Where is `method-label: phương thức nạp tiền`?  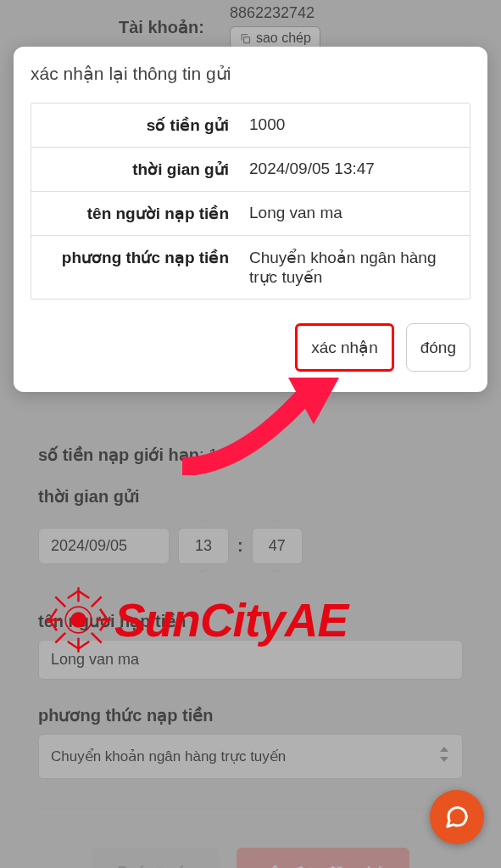
method-label: phương thức nạp tiền is located at coordinates (136, 267).